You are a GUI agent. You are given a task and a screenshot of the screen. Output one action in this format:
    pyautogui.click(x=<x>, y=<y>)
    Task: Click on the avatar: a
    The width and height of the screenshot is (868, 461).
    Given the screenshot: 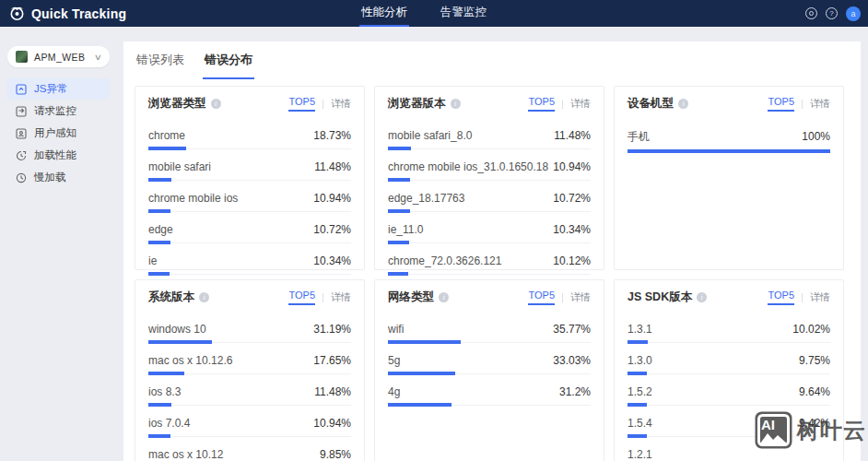 What is the action you would take?
    pyautogui.click(x=853, y=14)
    